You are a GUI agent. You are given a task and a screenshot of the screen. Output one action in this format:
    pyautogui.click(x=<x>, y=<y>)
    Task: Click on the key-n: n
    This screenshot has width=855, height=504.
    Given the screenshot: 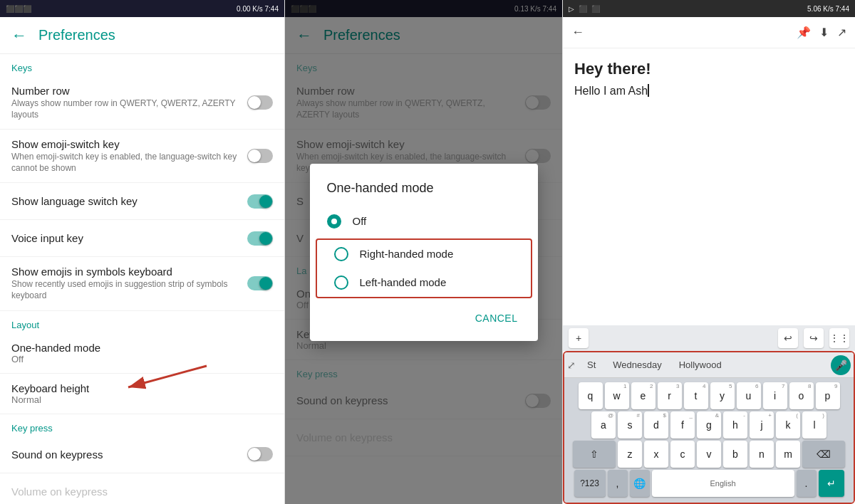 What is the action you would take?
    pyautogui.click(x=762, y=454)
    